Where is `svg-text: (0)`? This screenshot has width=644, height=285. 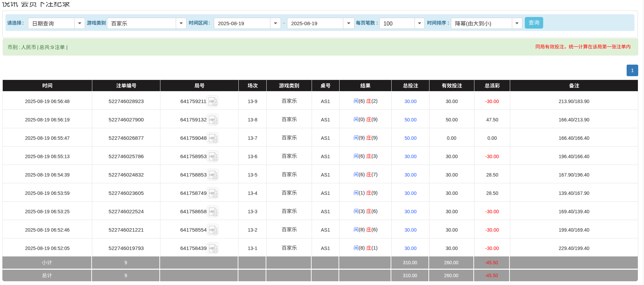 svg-text: (0) is located at coordinates (362, 119).